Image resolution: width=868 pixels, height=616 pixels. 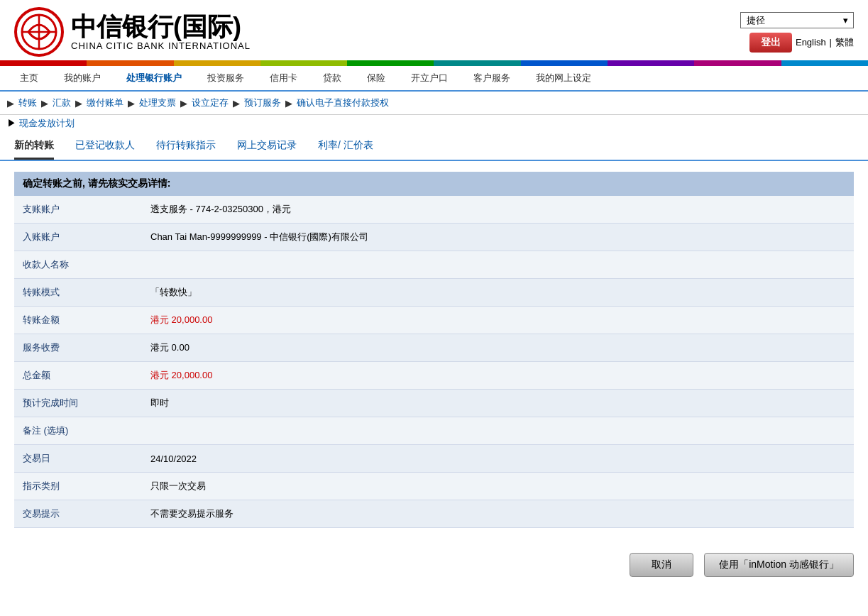 I want to click on row-label: 转账模式, so click(x=78, y=292).